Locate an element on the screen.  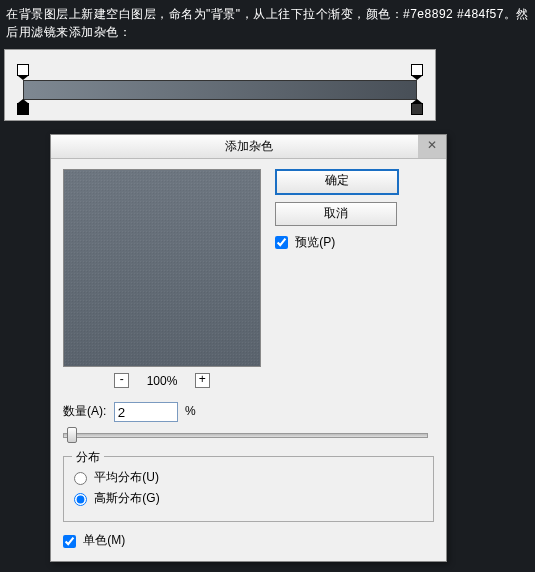
dialog-title: 添加杂色 is located at coordinates (249, 146).